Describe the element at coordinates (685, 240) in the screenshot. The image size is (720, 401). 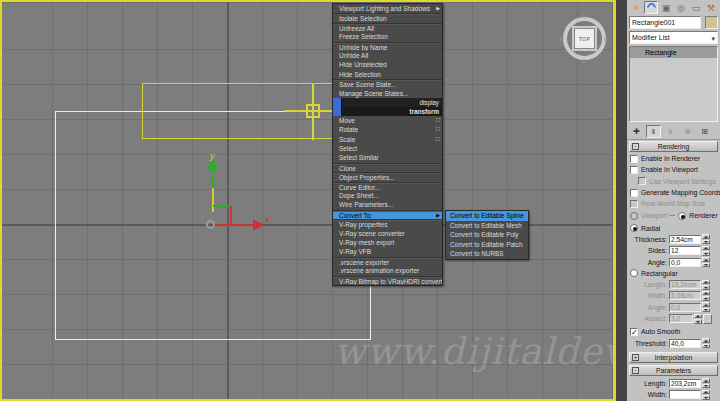
I see `thickness-field: 2,54cm` at that location.